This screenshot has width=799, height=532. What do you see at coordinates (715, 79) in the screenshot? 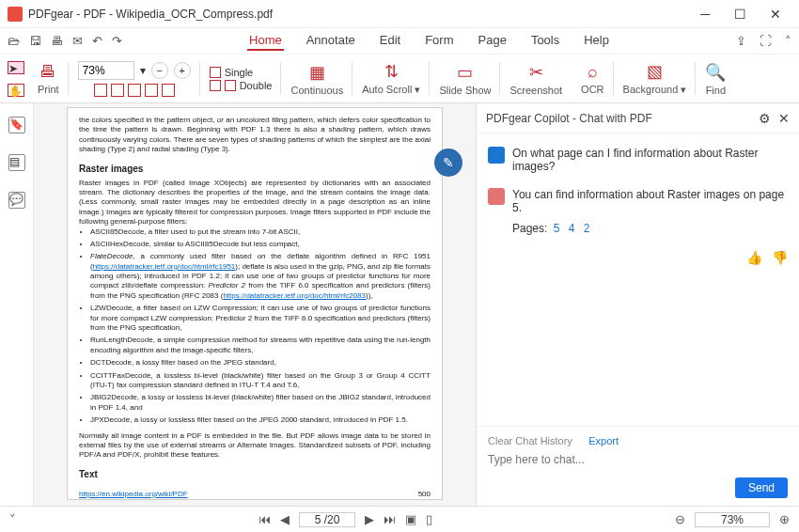
I see `find-group: 🔍 Find` at bounding box center [715, 79].